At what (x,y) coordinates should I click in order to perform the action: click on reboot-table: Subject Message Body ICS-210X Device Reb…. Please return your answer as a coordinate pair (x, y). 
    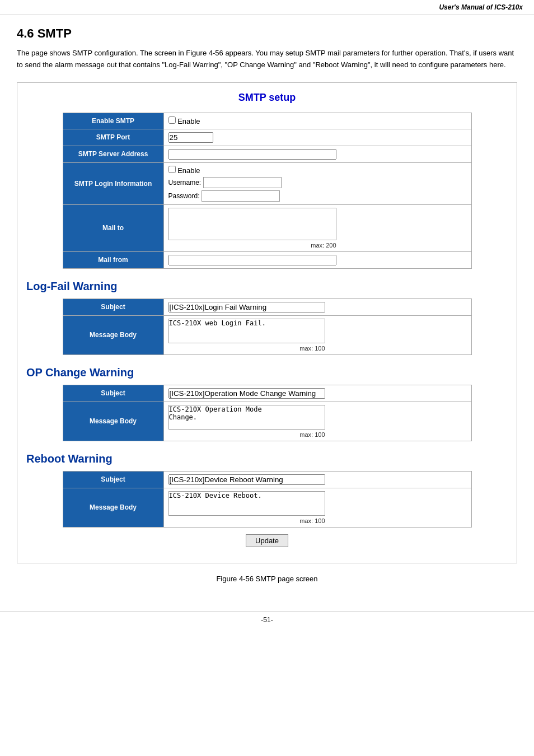
    Looking at the image, I should click on (268, 500).